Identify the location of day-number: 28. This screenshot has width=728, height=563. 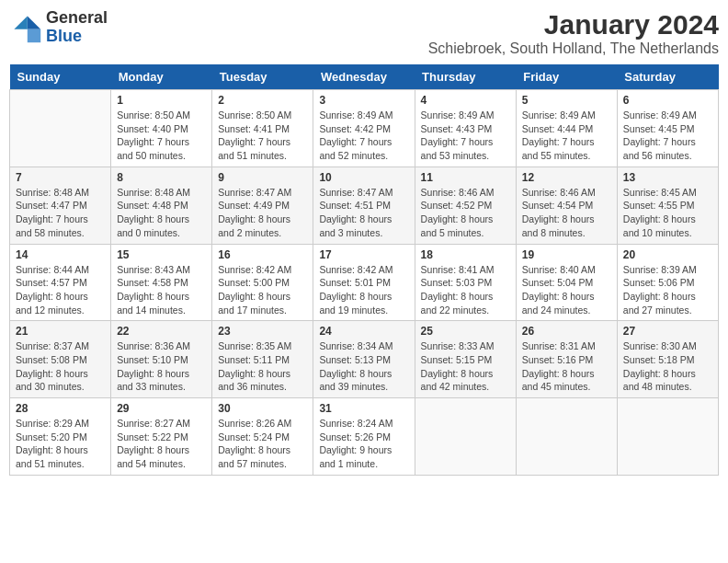
(61, 408).